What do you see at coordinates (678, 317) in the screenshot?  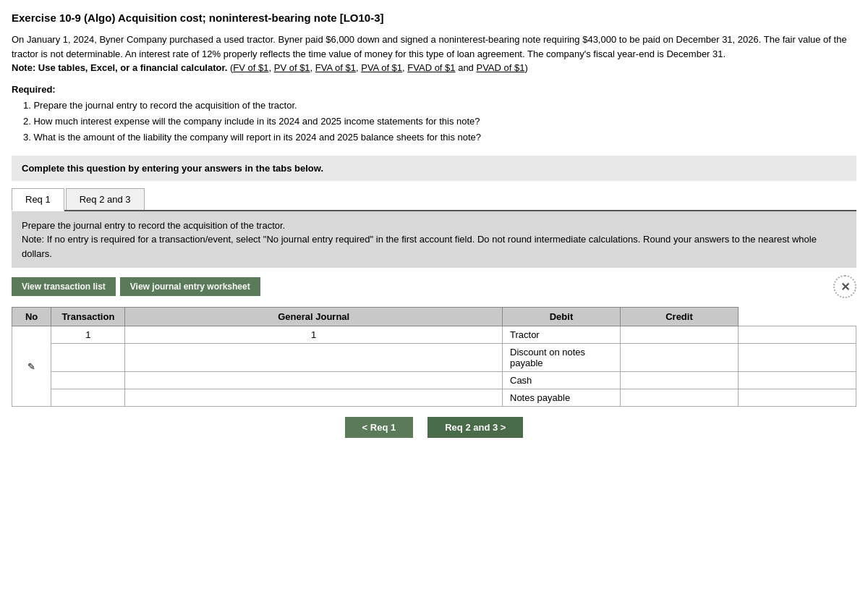 I see `col-header-credit: Credit` at bounding box center [678, 317].